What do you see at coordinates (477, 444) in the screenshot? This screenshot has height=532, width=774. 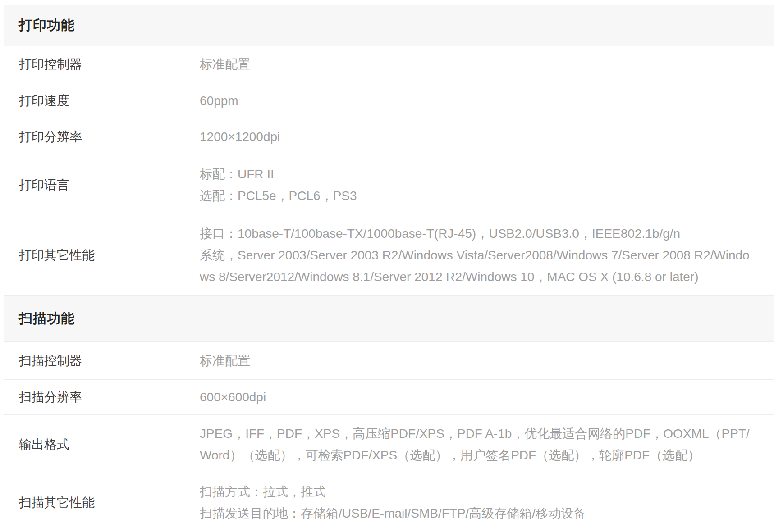 I see `spec-row-value: JPEG，IFF，PDF，XPS，高压缩PDF/XPS，PDF A-1b，优化最…` at bounding box center [477, 444].